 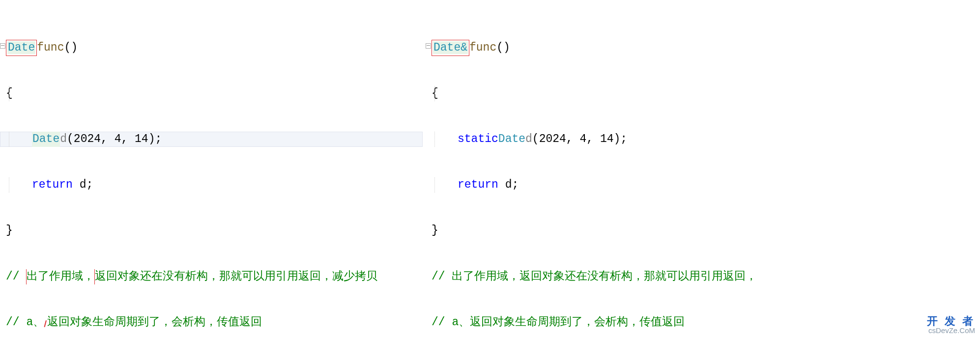 What do you see at coordinates (951, 321) in the screenshot?
I see `watermark-line1: 开 发 者` at bounding box center [951, 321].